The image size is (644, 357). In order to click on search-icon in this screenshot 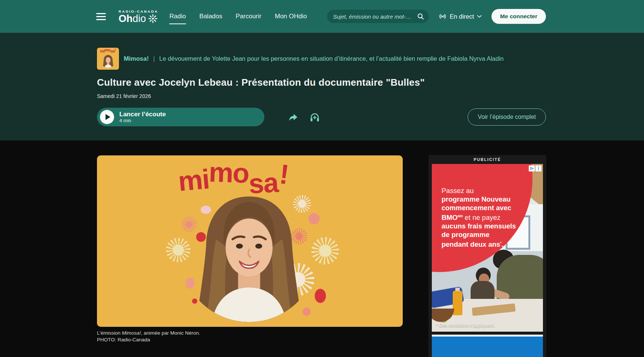, I will do `click(421, 16)`.